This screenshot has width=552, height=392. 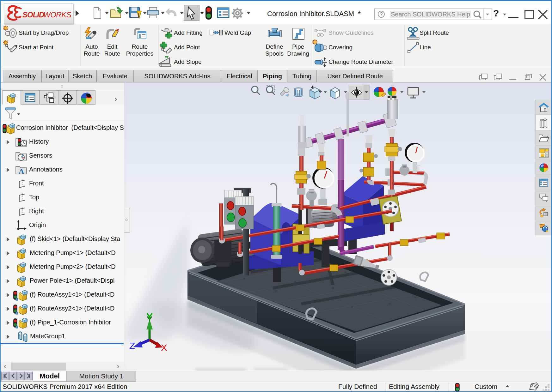 I want to click on svg-text: X, so click(x=164, y=347).